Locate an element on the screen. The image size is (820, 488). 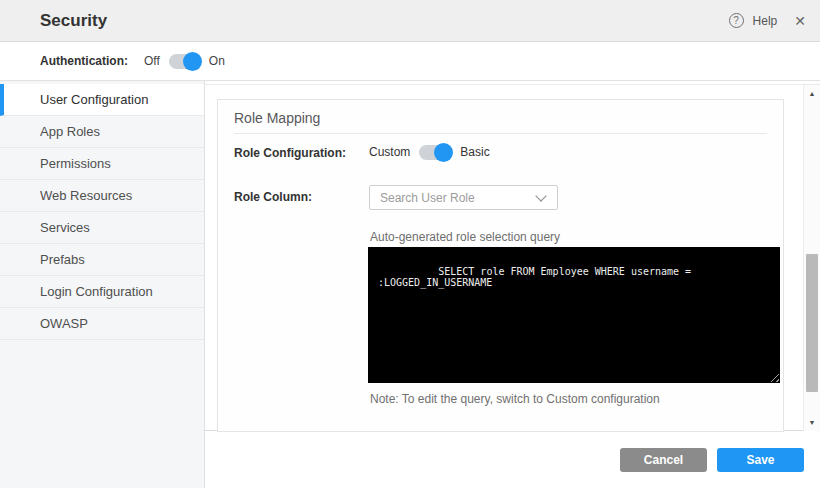
chevron-down-icon is located at coordinates (540, 196).